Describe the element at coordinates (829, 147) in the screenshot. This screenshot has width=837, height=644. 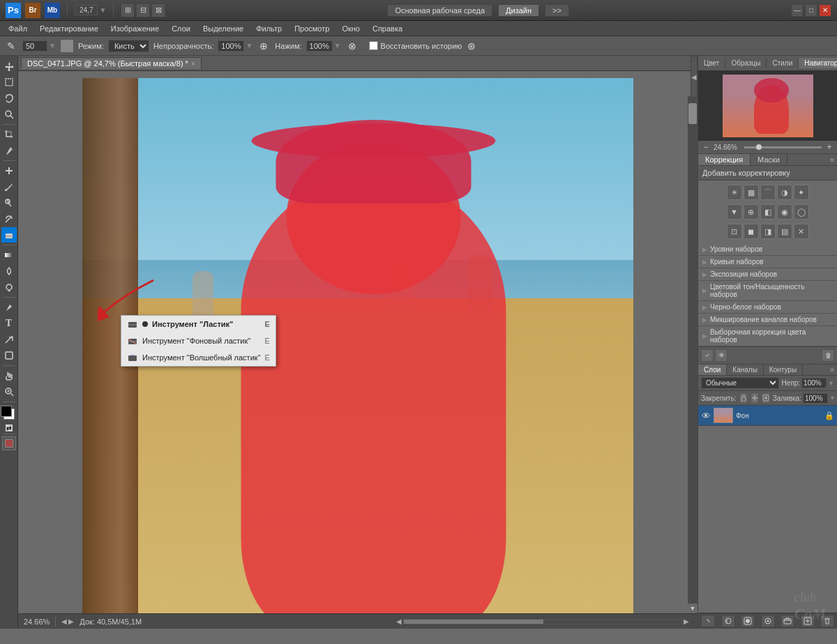
I see `nav-zoom-in-btn: +` at that location.